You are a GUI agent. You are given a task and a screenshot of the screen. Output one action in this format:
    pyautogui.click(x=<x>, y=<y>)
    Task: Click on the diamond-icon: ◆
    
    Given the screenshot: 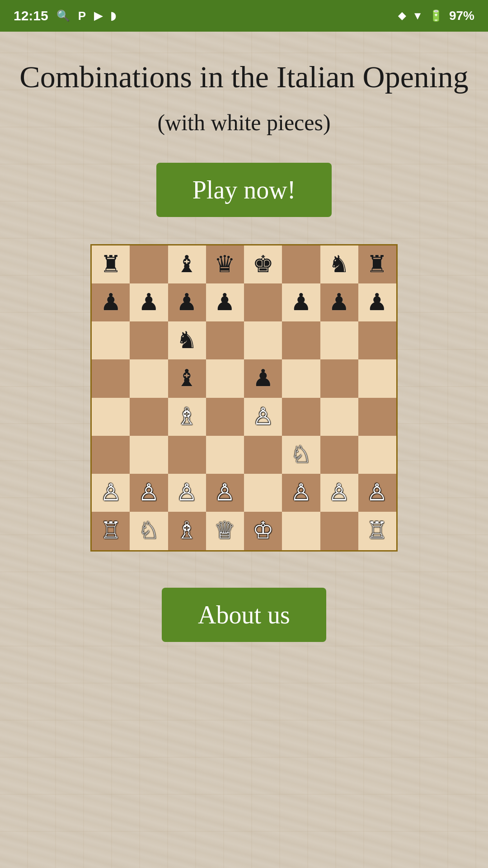 What is the action you would take?
    pyautogui.click(x=402, y=16)
    